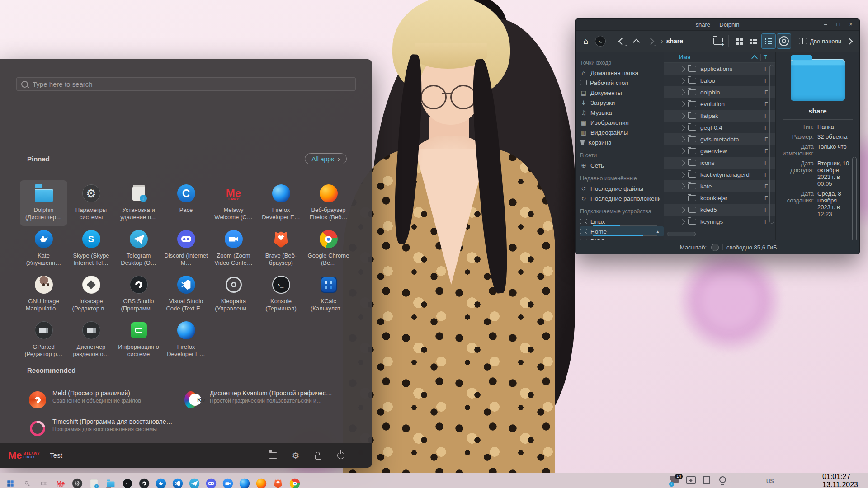 Image resolution: width=868 pixels, height=488 pixels. I want to click on vertical-scrollbar, so click(772, 144).